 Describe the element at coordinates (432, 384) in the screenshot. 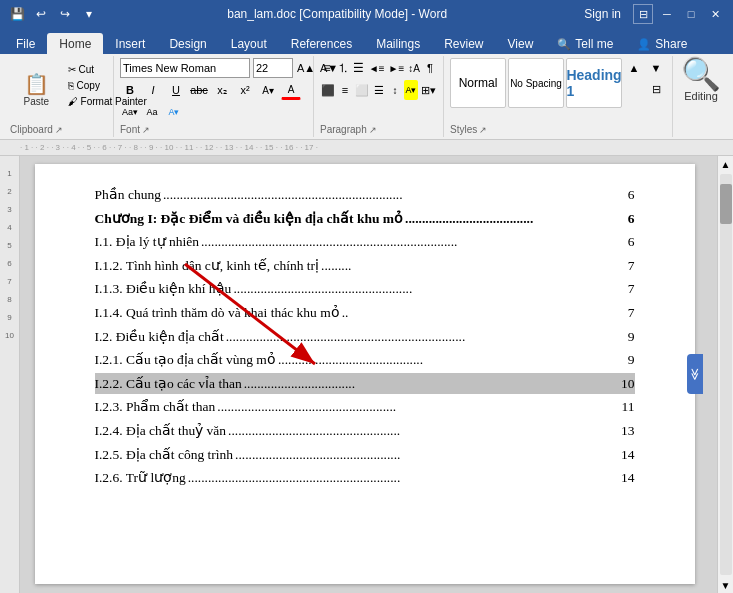

I see `toc-dots-8: .................................` at that location.